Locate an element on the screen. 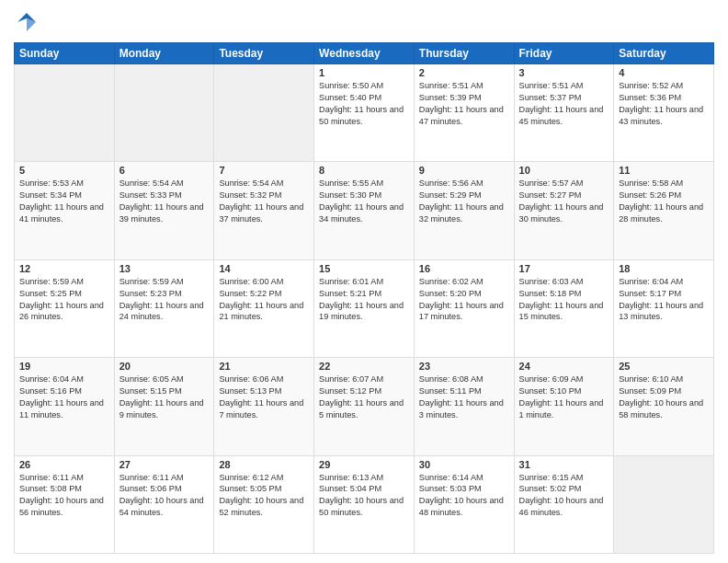 The height and width of the screenshot is (563, 728). calendar-cell: 30Sunrise: 6:14 AM Sunset: 5:03 PM Dayli… is located at coordinates (463, 504).